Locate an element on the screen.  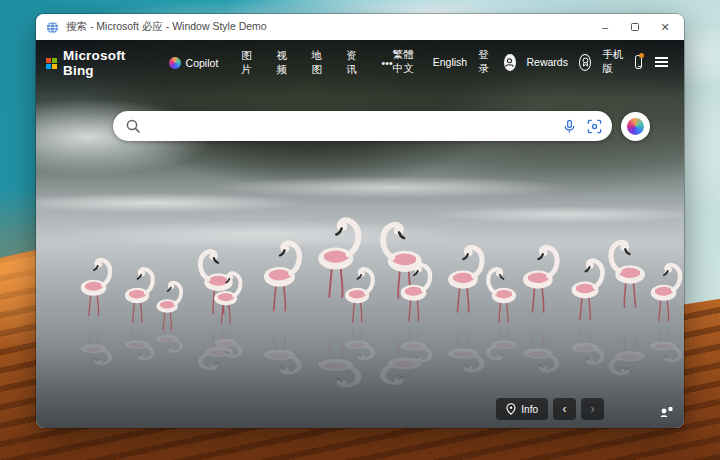
nav-videos: 视频 is located at coordinates (282, 63).